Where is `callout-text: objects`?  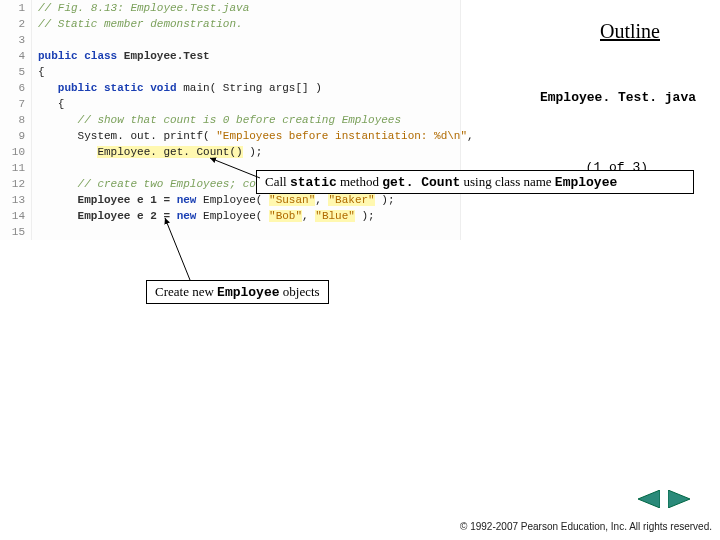 callout-text: objects is located at coordinates (300, 292).